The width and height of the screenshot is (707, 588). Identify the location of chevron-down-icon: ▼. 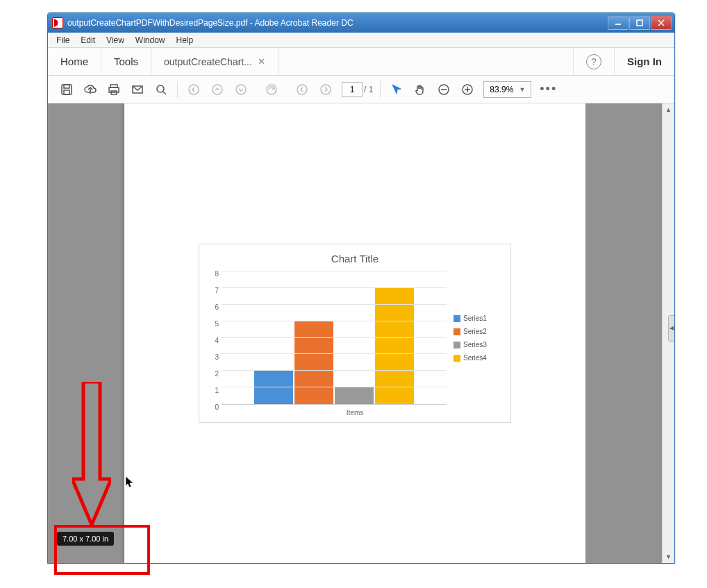
(522, 90).